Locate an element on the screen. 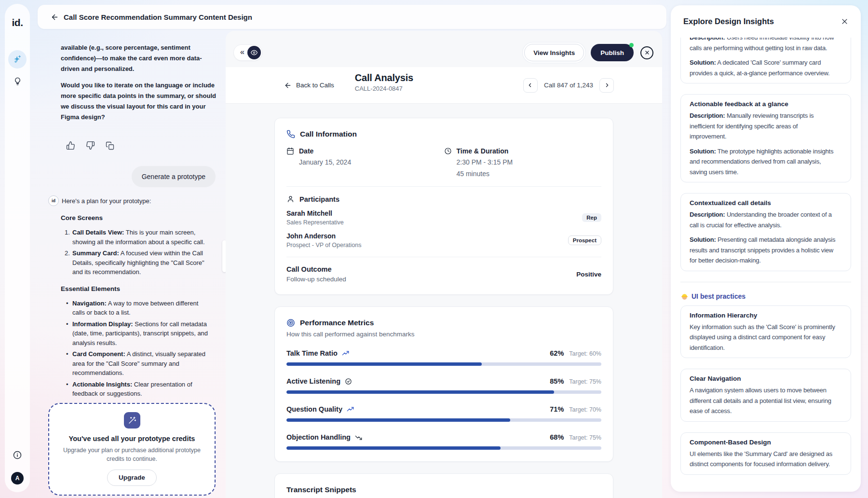 Image resolution: width=868 pixels, height=498 pixels. duration-value: 45 minutes is located at coordinates (529, 174).